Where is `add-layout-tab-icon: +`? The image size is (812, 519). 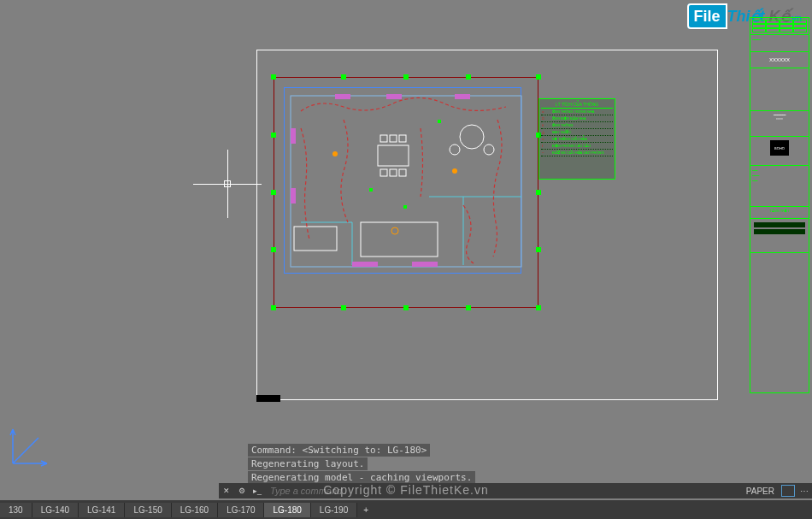
add-layout-tab-icon: + is located at coordinates (366, 510).